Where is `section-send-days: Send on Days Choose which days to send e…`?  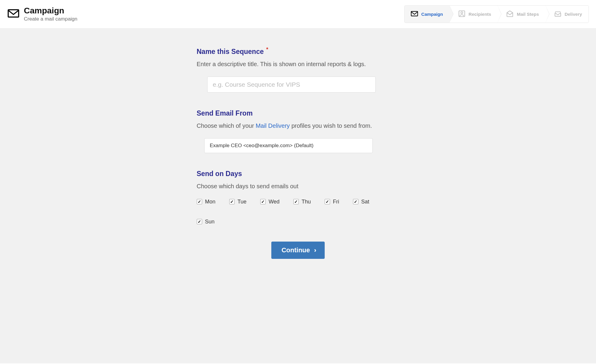 section-send-days: Send on Days Choose which days to send e… is located at coordinates (298, 197).